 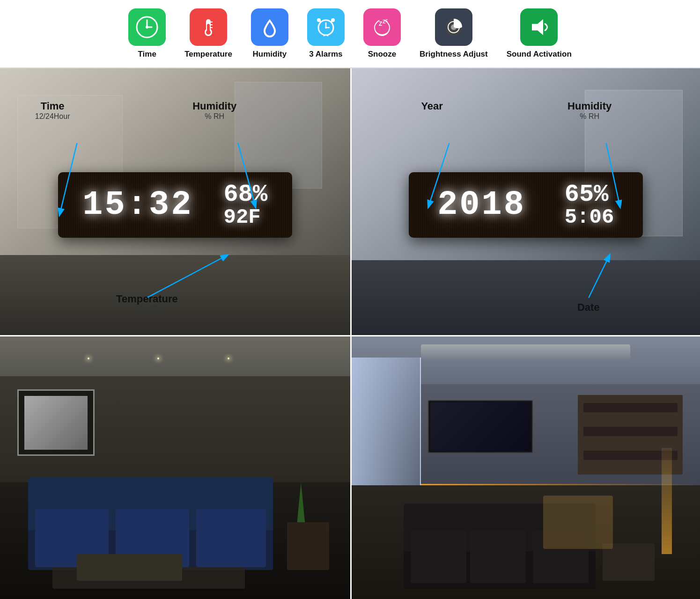 I want to click on temp-val-tl: 92F, so click(x=243, y=217).